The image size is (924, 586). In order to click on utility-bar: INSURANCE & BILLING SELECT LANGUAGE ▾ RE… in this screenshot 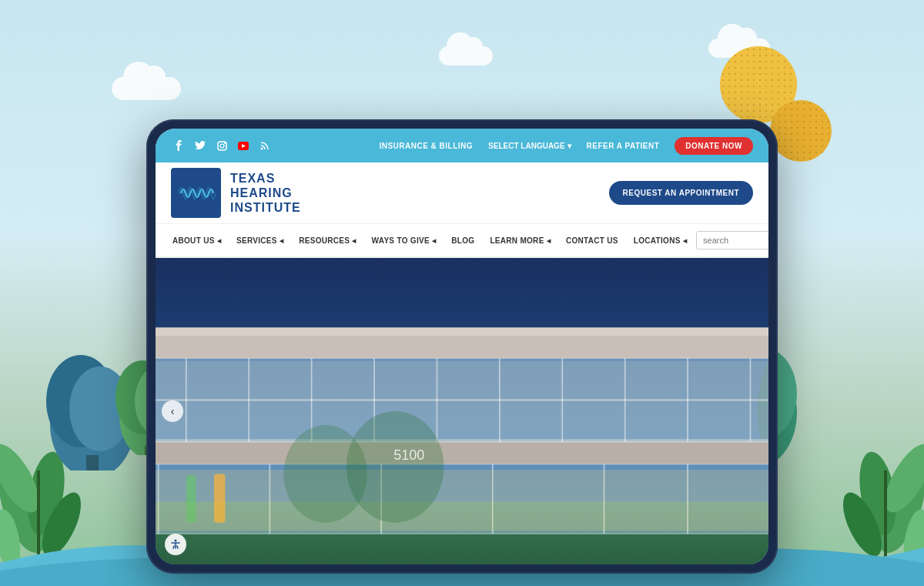, I will do `click(462, 146)`.